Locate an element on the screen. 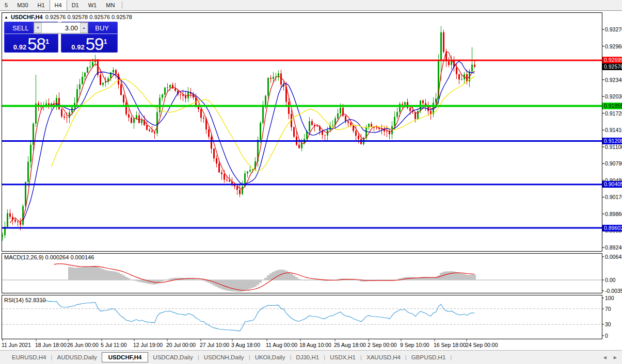  time-axis-label: 18 Aug 10:00 is located at coordinates (315, 345).